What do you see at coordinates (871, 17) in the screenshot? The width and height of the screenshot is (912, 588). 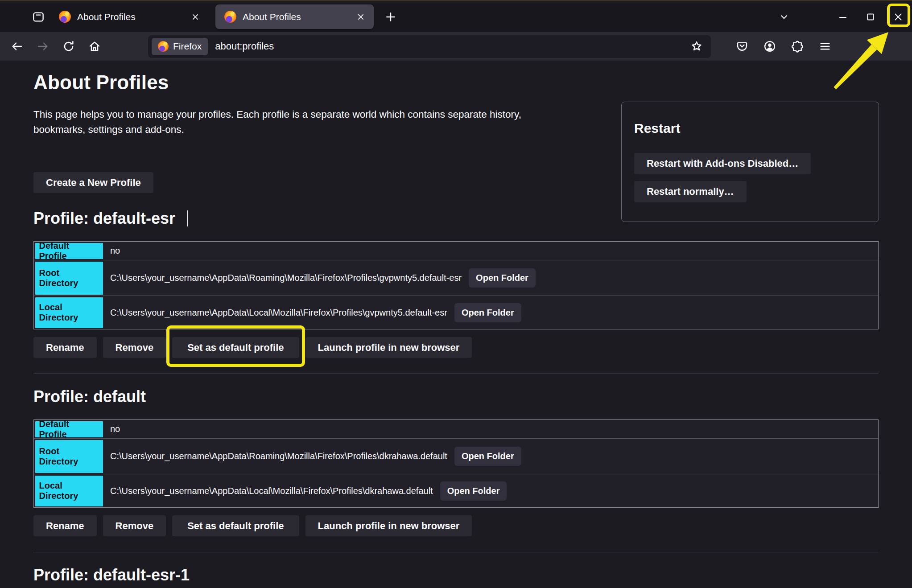 I see `maximize-button` at bounding box center [871, 17].